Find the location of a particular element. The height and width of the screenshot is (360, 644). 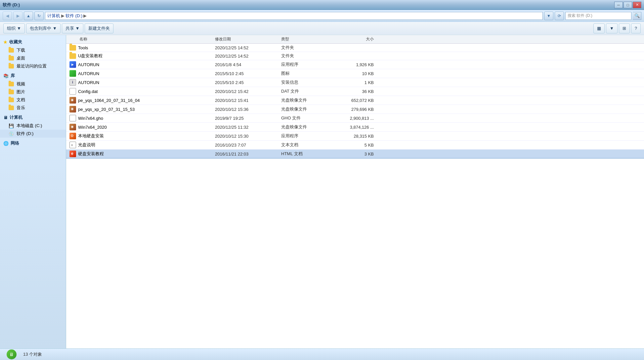

library-section: 📚 库 视频 图片 文档 音乐 is located at coordinates (33, 92).